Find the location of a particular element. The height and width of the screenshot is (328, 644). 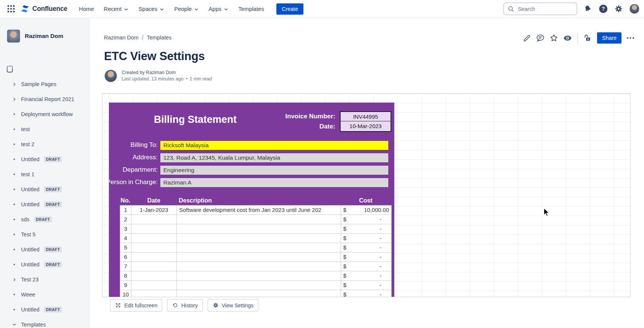

field-value: Engineering is located at coordinates (274, 170).